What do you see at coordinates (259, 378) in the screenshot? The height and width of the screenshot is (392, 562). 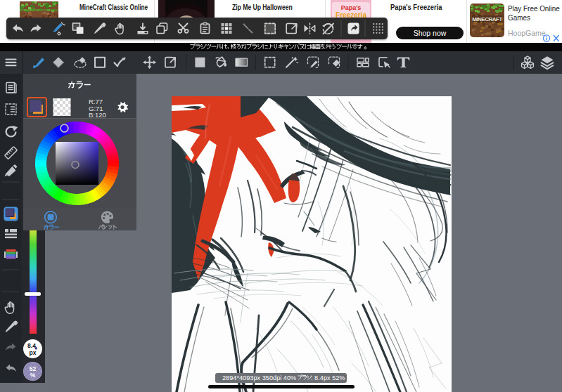 I see `svg-text: 2894*4093px 350dpi 40%` at bounding box center [259, 378].